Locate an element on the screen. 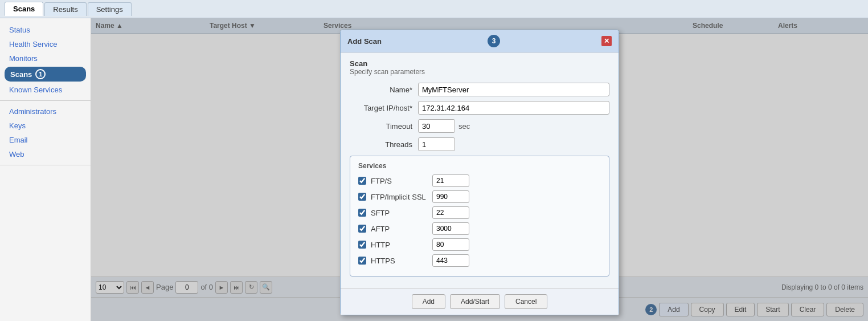 This screenshot has width=868, height=321. http-port is located at coordinates (451, 245).